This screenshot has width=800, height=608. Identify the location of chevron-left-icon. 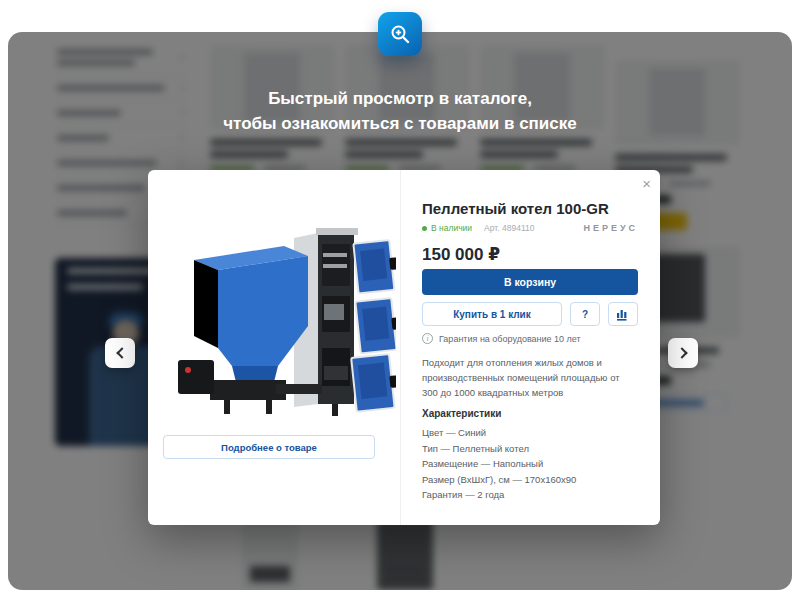
(122, 352).